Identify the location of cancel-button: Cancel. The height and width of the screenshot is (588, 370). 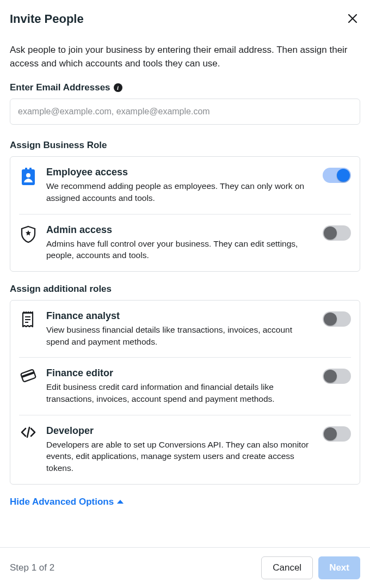
(287, 568).